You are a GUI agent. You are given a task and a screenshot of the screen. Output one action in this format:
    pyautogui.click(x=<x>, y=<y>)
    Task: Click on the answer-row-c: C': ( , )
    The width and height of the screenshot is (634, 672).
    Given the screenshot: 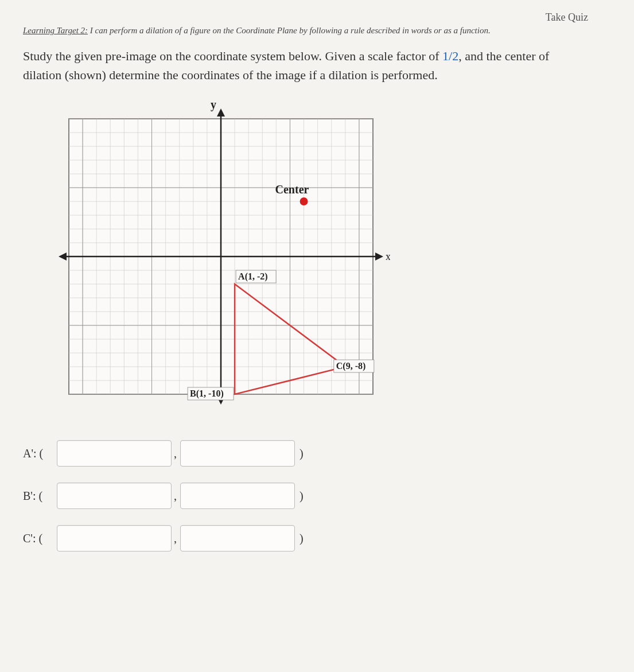 What is the action you would take?
    pyautogui.click(x=317, y=538)
    